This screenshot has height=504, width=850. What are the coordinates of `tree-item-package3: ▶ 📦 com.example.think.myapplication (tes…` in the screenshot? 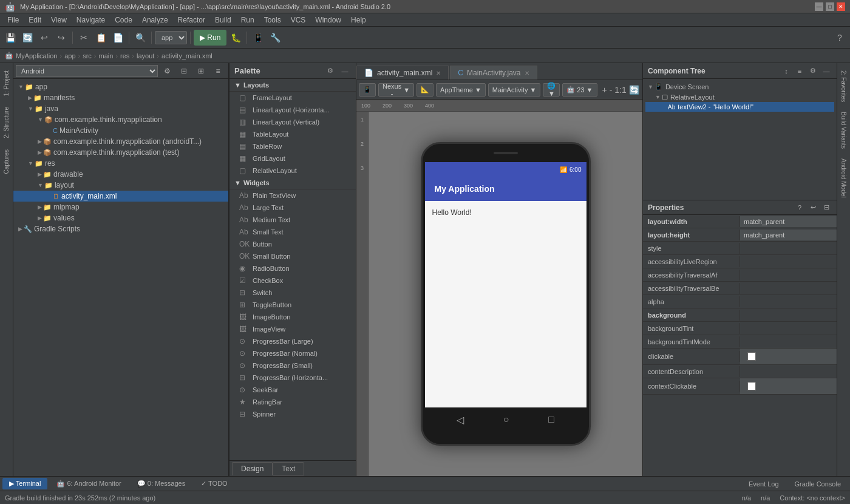 It's located at (121, 152).